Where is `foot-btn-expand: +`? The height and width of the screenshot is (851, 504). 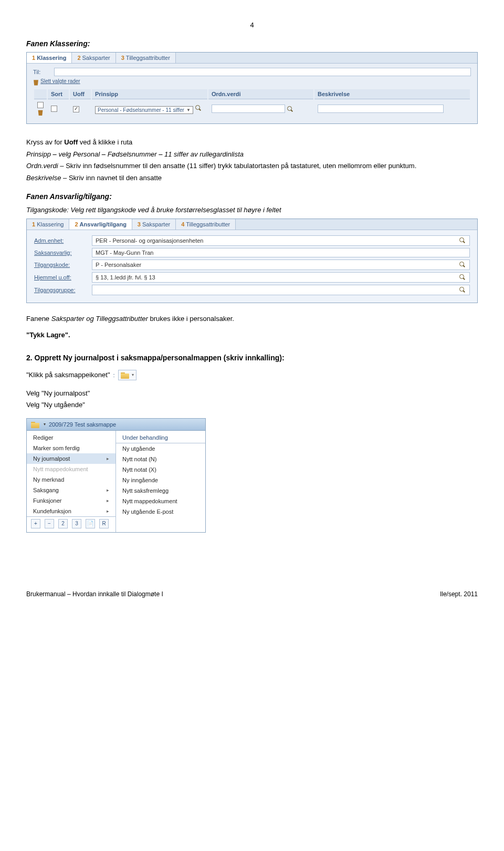 foot-btn-expand: + is located at coordinates (36, 524).